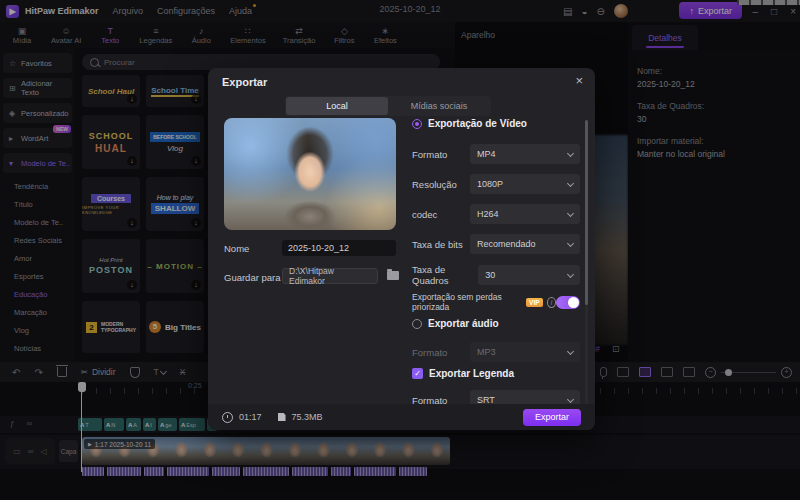 This screenshot has height=500, width=800. Describe the element at coordinates (430, 352) in the screenshot. I see `audio-format-label: Formato` at that location.